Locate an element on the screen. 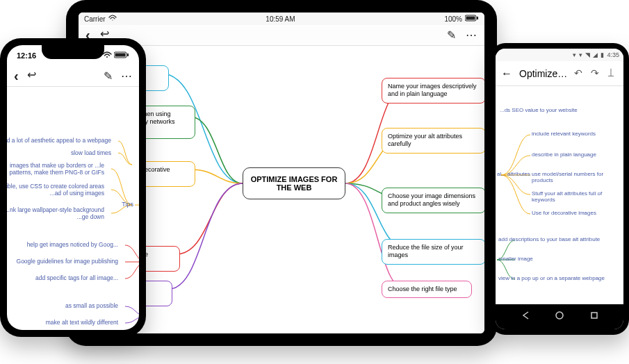  undo-button: ↶ is located at coordinates (578, 74).